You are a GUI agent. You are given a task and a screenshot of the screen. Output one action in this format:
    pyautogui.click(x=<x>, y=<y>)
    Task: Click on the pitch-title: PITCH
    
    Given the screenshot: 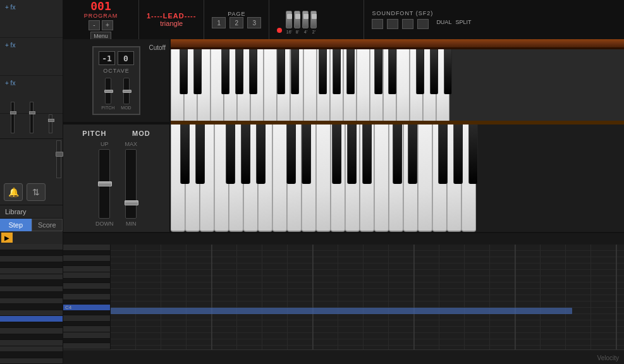 What is the action you would take?
    pyautogui.click(x=94, y=133)
    